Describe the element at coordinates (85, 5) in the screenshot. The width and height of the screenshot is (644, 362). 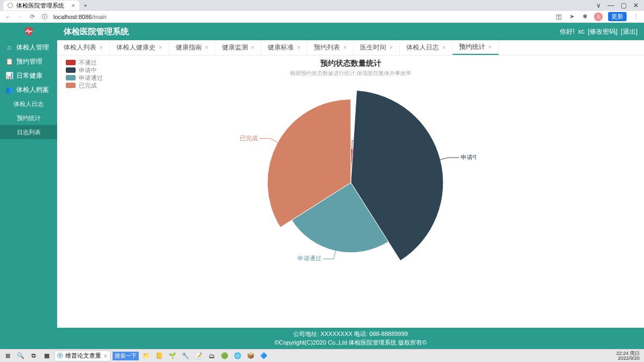
I see `new-tab-button: +` at that location.